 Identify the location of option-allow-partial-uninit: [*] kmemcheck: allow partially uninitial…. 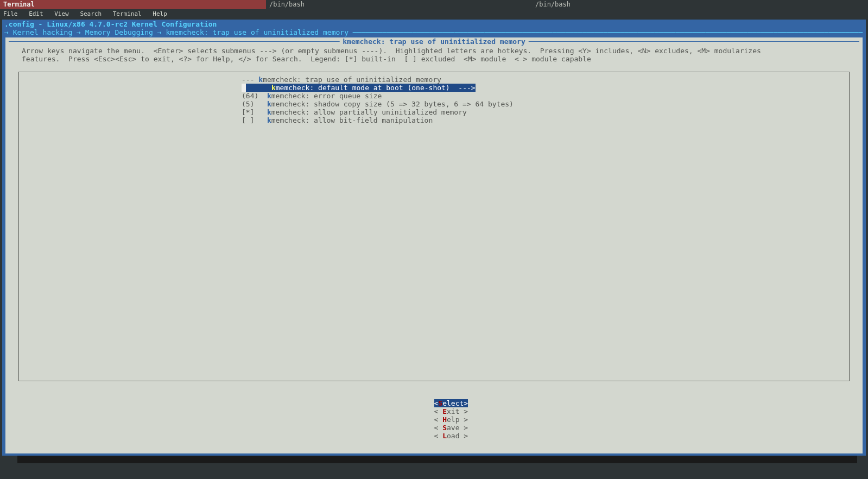
(243, 112).